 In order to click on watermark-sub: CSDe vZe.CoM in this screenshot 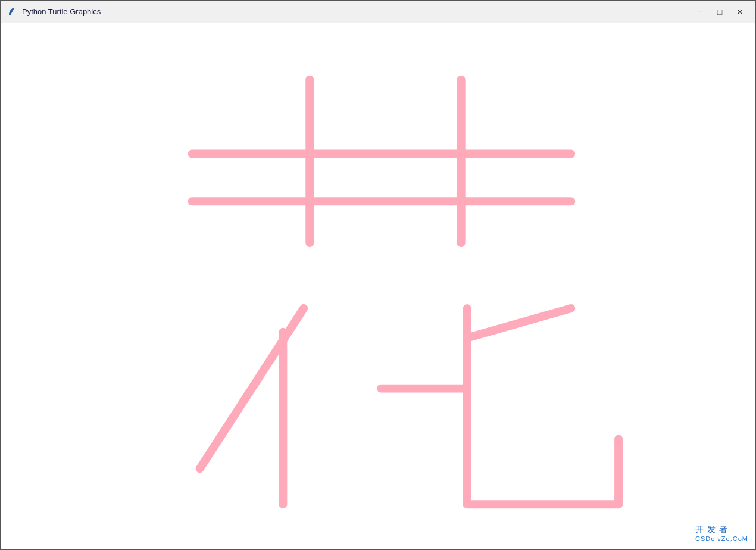, I will do `click(721, 539)`.